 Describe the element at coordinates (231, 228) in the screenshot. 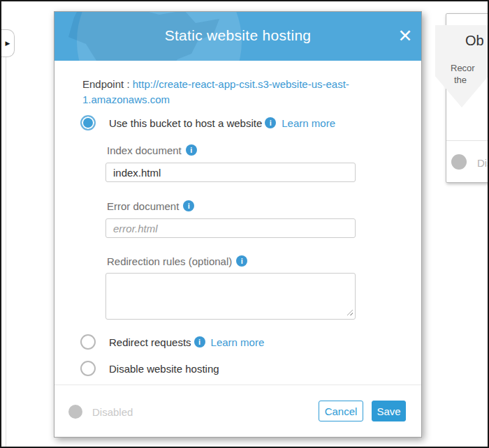

I see `error-document-input` at that location.